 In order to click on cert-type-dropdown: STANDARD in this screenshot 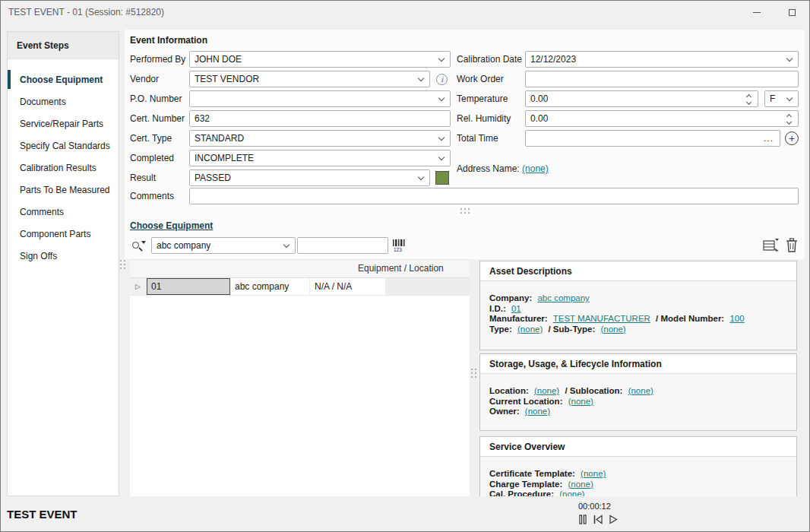, I will do `click(320, 138)`.